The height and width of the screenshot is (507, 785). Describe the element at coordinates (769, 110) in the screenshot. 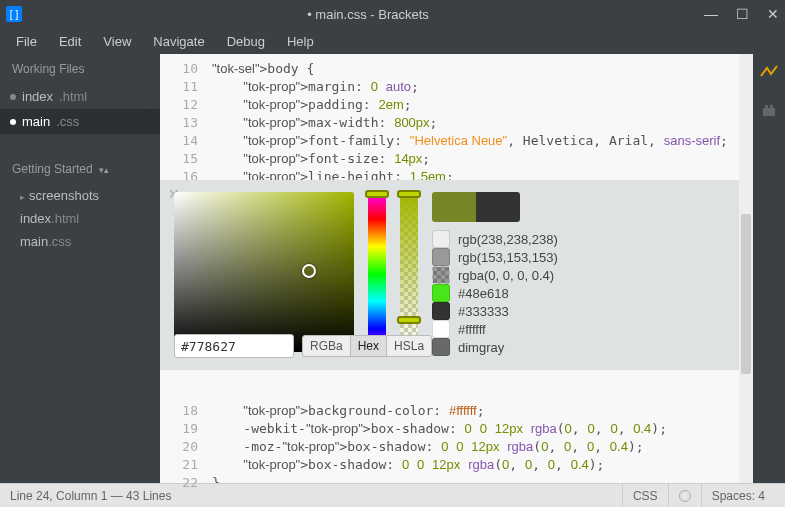

I see `extensions-icon` at that location.